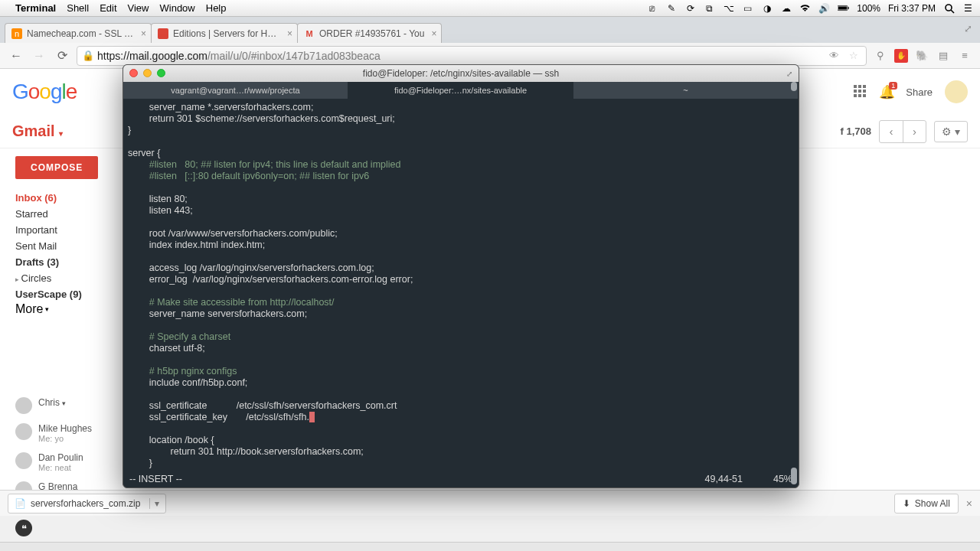 The width and height of the screenshot is (980, 551). I want to click on extension-icon: ⚲, so click(880, 56).